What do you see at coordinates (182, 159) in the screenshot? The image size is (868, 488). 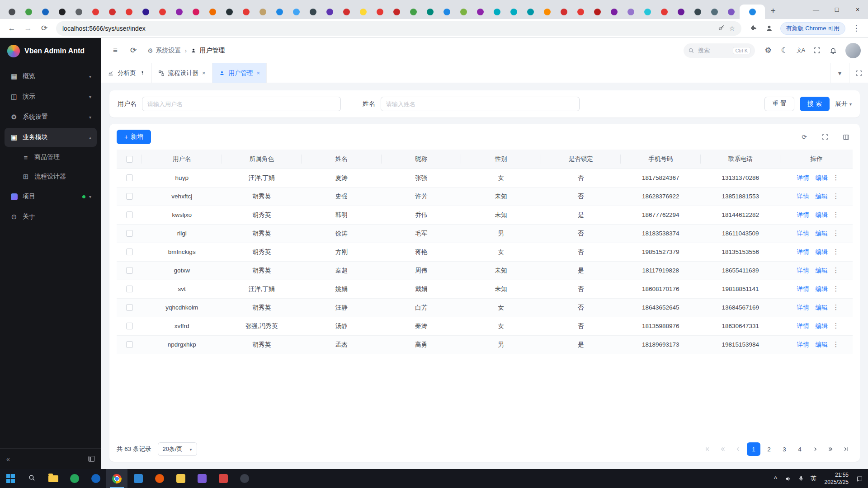 I see `column-header: 用户名` at bounding box center [182, 159].